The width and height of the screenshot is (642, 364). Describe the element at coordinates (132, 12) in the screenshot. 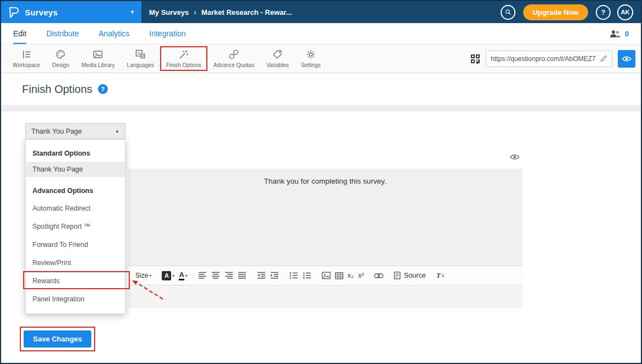

I see `chevron-down-icon: ▼` at that location.